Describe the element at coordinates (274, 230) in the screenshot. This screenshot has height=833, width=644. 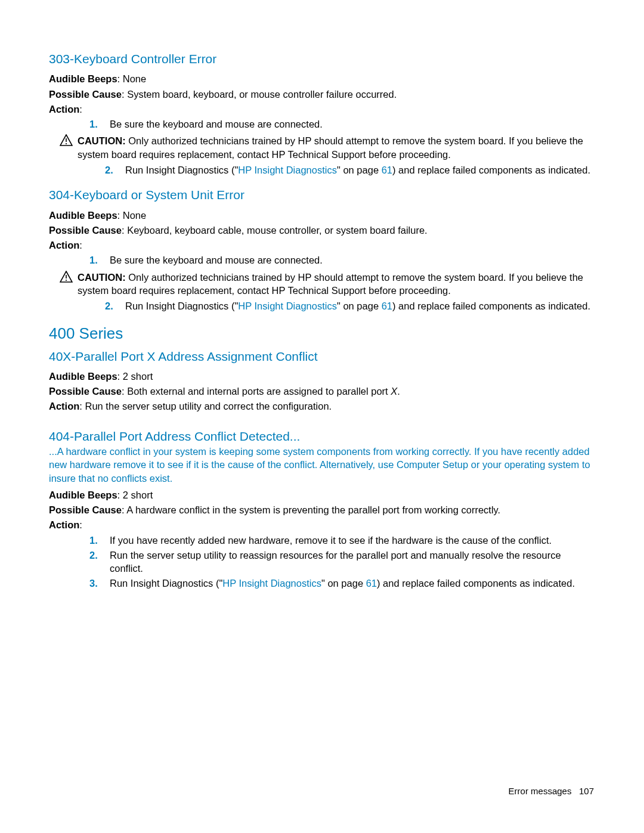
I see `text: : Keyboard, keyboard cable, mouse contro…` at that location.